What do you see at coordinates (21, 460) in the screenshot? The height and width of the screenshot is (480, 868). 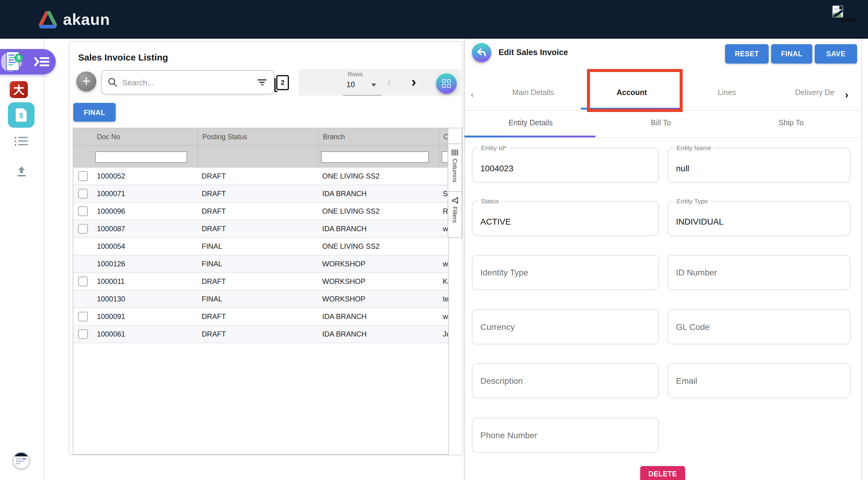 I see `mini-preview-widget` at bounding box center [21, 460].